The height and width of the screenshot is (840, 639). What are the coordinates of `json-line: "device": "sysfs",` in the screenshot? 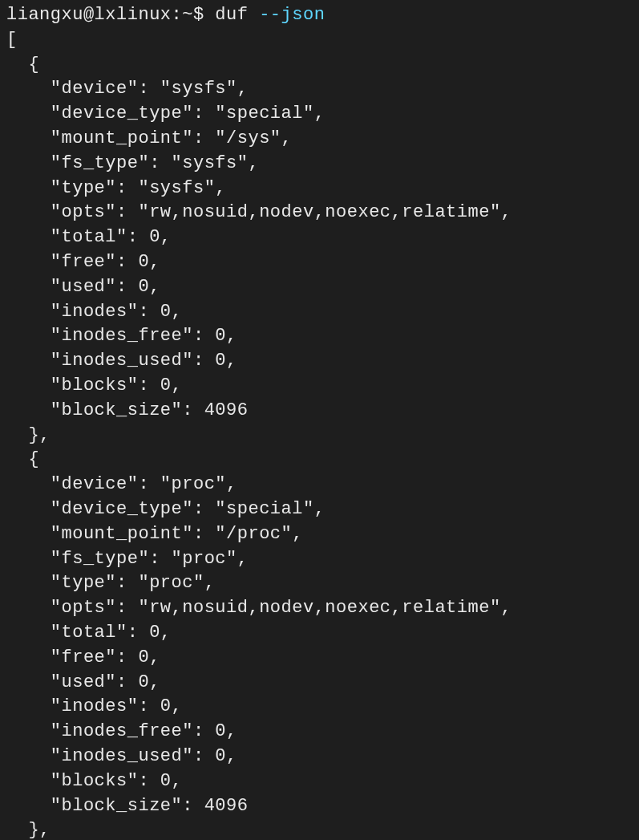 It's located at (127, 88).